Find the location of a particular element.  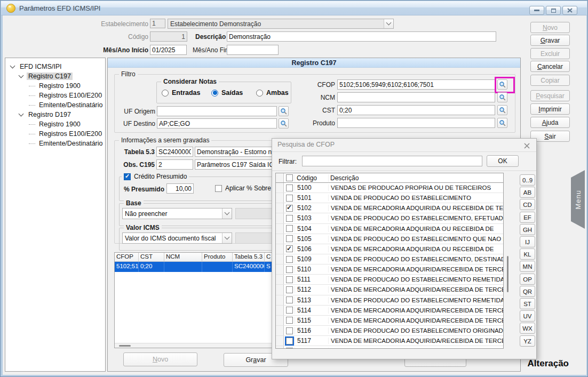

action-button-ajuda: Ajuda is located at coordinates (550, 123).